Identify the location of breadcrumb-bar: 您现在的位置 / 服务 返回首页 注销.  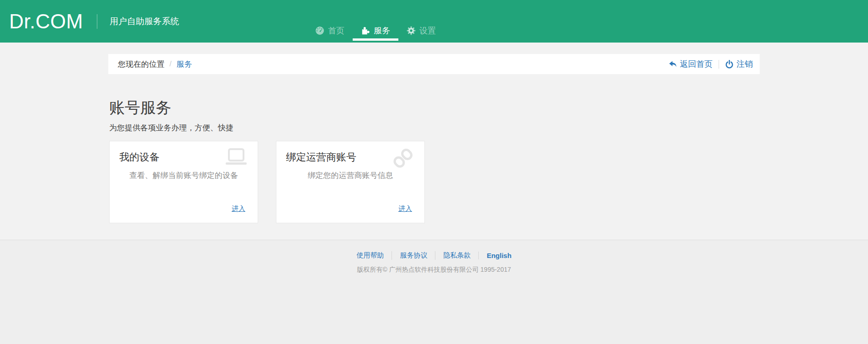
(434, 64).